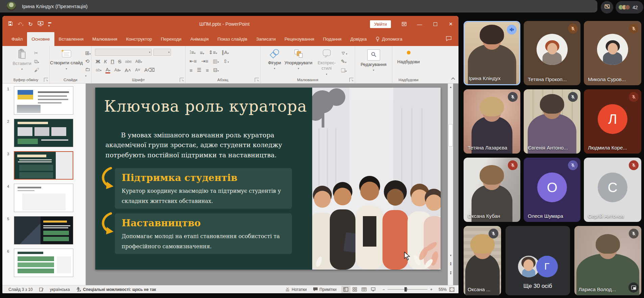 This screenshot has width=644, height=298. What do you see at coordinates (266, 39) in the screenshot?
I see `tab-record: Записати` at bounding box center [266, 39].